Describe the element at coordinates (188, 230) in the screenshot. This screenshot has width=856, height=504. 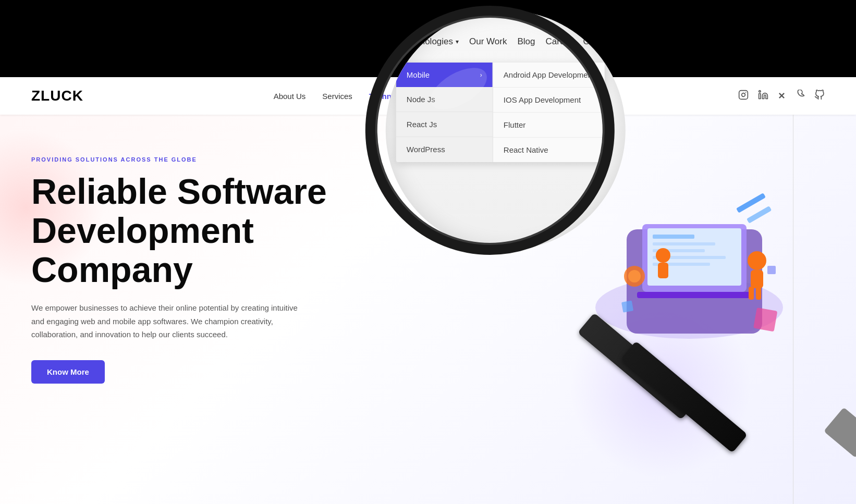
I see `hero-title: Reliable Software Development Company` at that location.